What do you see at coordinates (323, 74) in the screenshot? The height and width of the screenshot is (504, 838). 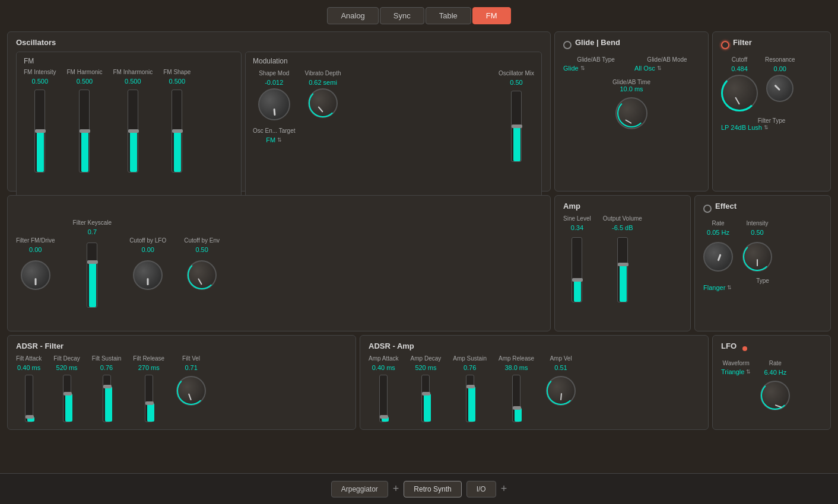 I see `vibrato-depth-label: Vibrato Depth` at bounding box center [323, 74].